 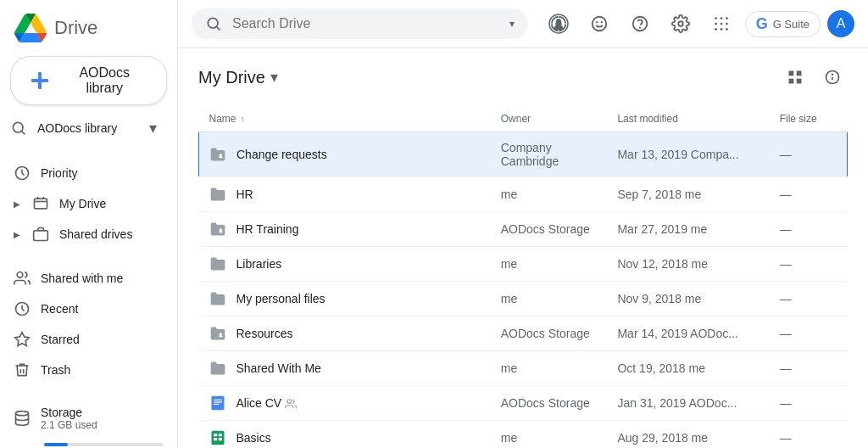 I want to click on sidebar-item-starred: Starred, so click(x=85, y=339).